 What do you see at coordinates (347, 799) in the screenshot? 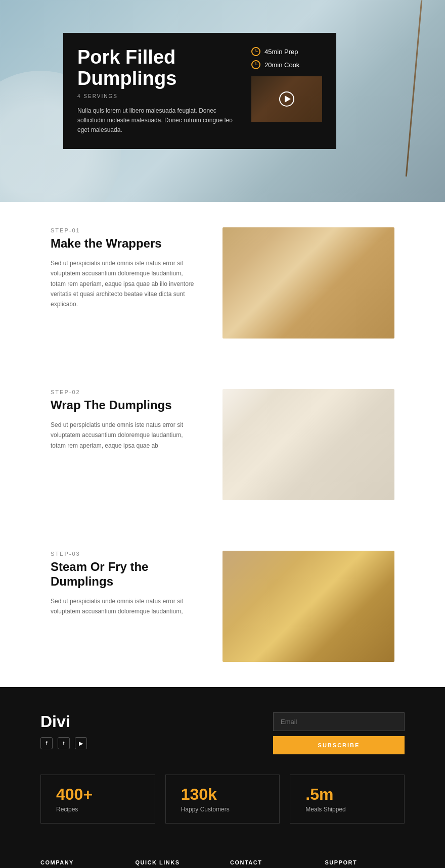
I see `stat-meals: .5m Meals Shipped` at bounding box center [347, 799].